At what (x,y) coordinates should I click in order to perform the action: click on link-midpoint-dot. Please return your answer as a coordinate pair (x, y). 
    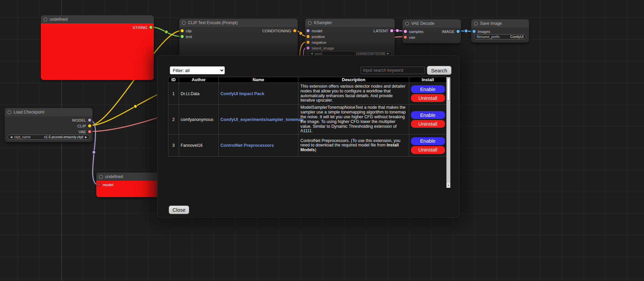
    Looking at the image, I should click on (397, 31).